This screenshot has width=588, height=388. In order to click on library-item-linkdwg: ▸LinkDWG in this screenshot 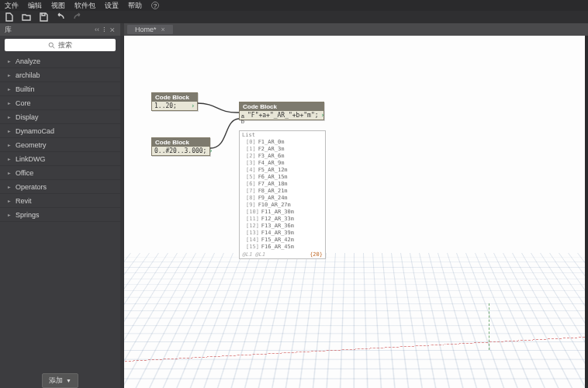, I will do `click(61, 159)`.